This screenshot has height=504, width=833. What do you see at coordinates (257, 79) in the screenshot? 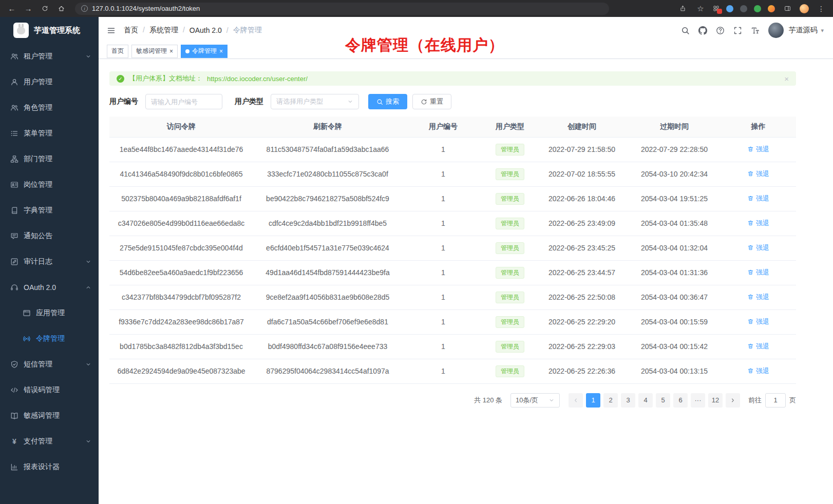
I see `doc-link: https://doc.iocoder.cn/user-center/` at bounding box center [257, 79].